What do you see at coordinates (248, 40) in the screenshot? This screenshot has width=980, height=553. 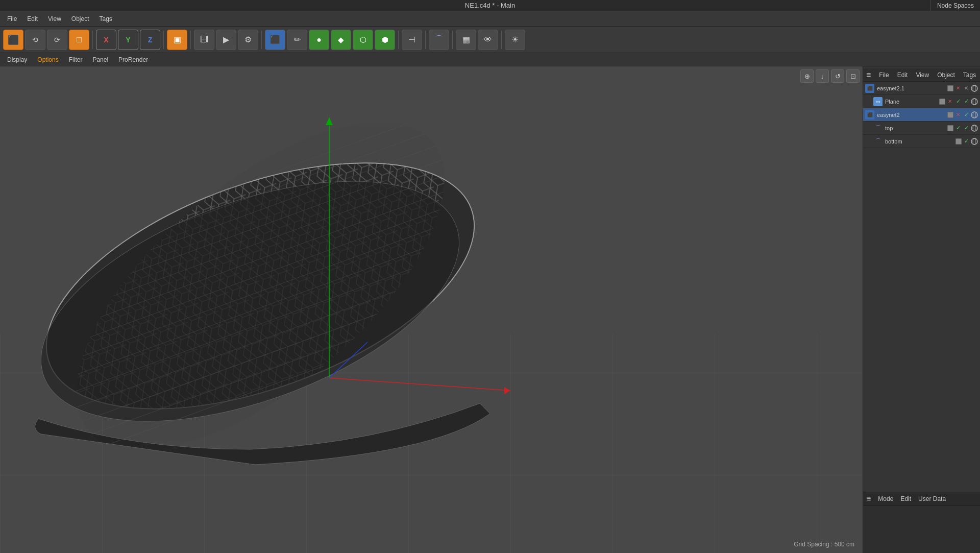 I see `tool-render-settings: ⚙` at bounding box center [248, 40].